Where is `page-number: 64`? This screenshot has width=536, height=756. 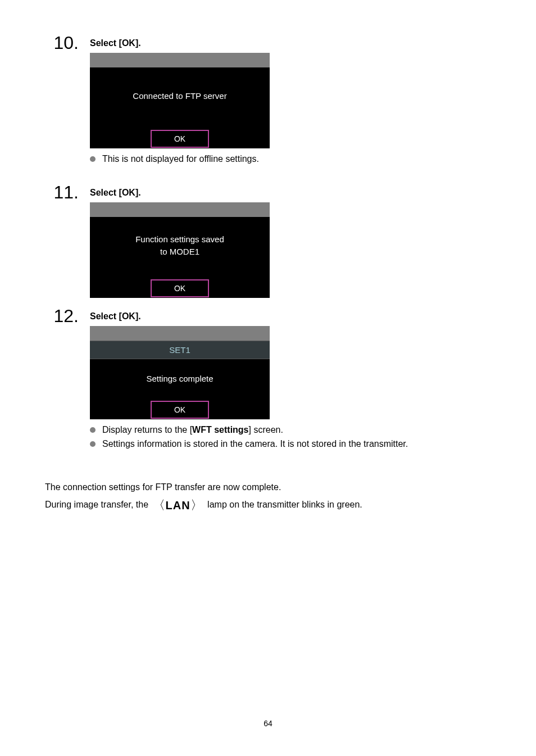
page-number: 64 is located at coordinates (268, 723).